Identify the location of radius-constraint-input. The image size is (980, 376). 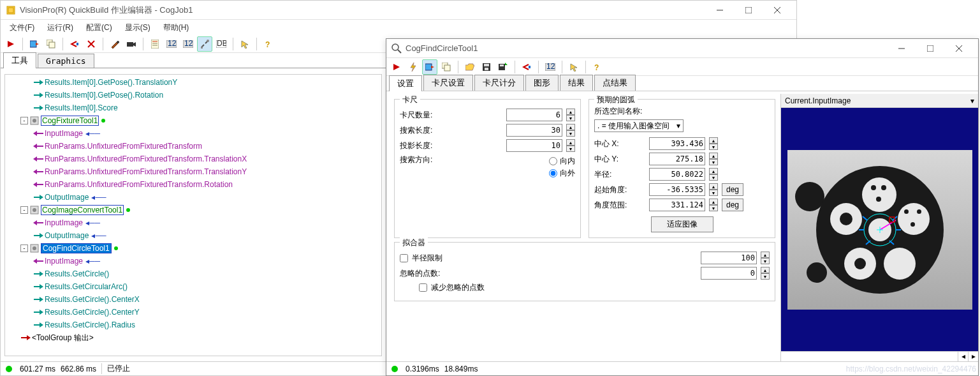
(729, 258).